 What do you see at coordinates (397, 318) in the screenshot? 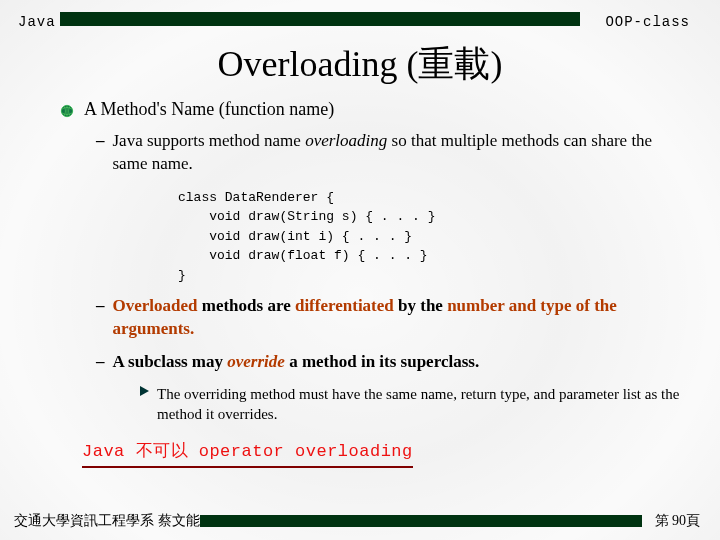
I see `bullet-2b-text: Overloaded methods are differentiated by…` at bounding box center [397, 318].